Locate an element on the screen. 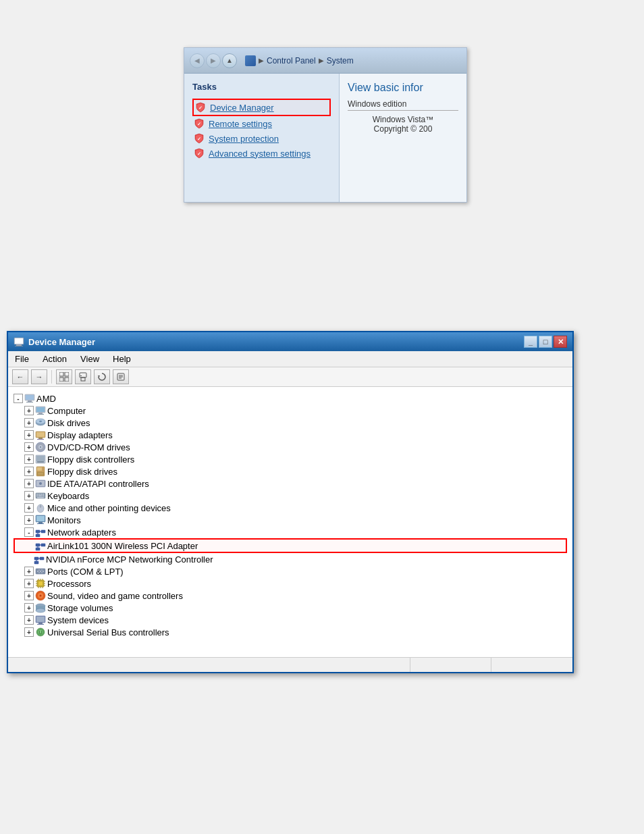 This screenshot has width=644, height=834. tree-disk-drives: + Disk drives is located at coordinates (290, 423).